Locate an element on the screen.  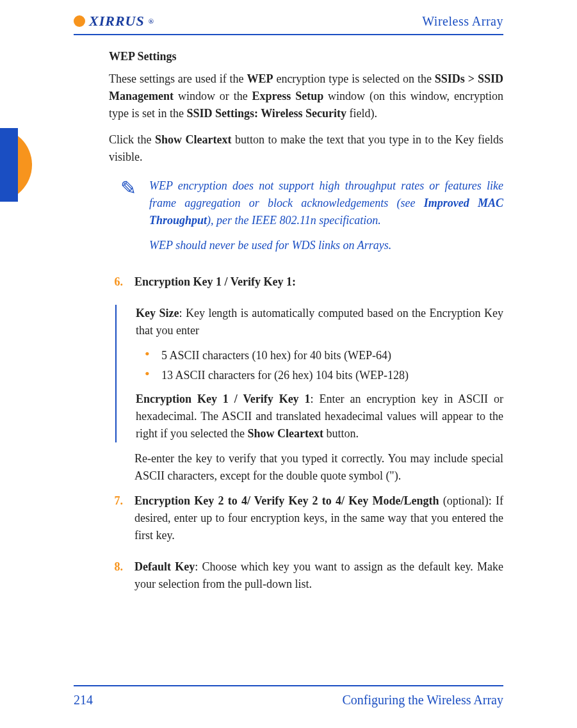
note-line-2: WEP should never be used for WDS links o… is located at coordinates (327, 246).